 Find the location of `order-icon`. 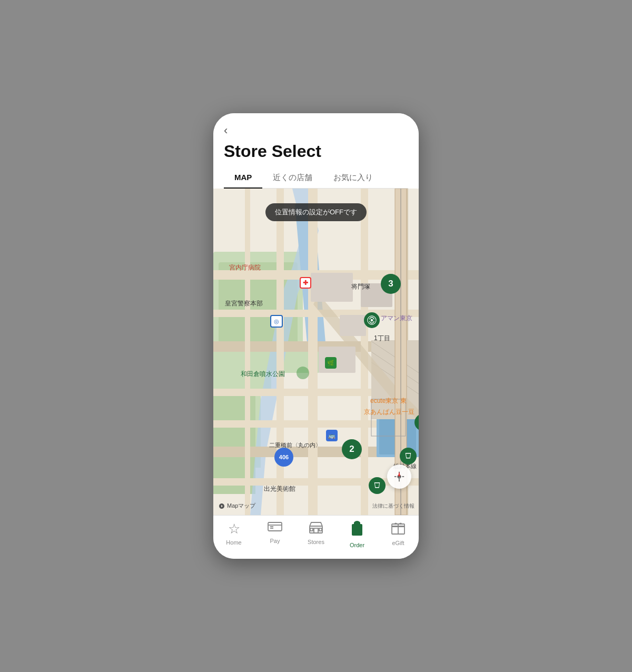

order-icon is located at coordinates (357, 530).